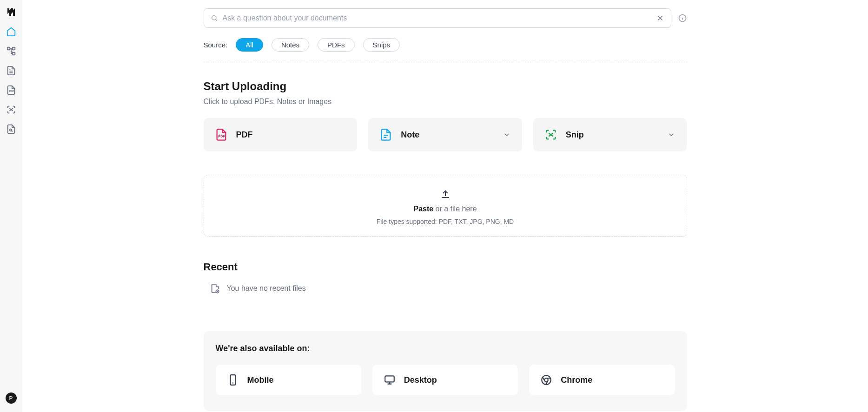 This screenshot has width=868, height=412. I want to click on upload-card-note: Note, so click(445, 135).